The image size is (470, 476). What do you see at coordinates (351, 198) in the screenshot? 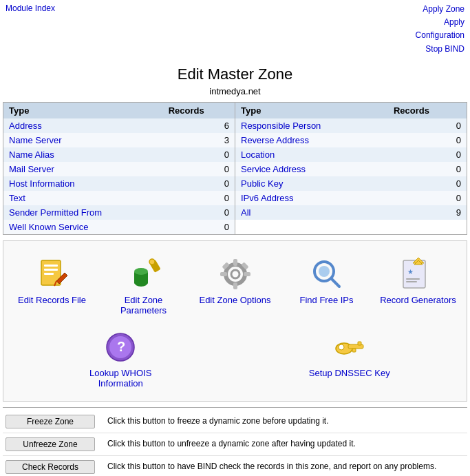
I see `right-table-row: IPv6 Address0` at bounding box center [351, 198].